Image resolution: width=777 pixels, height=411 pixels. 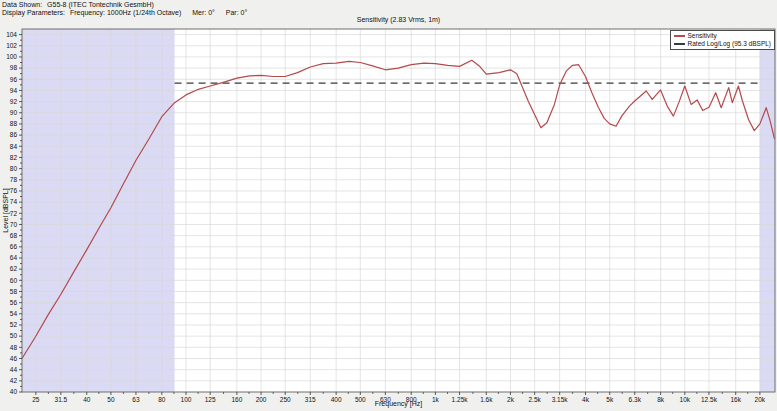 I want to click on svg-text: 76, so click(x=14, y=190).